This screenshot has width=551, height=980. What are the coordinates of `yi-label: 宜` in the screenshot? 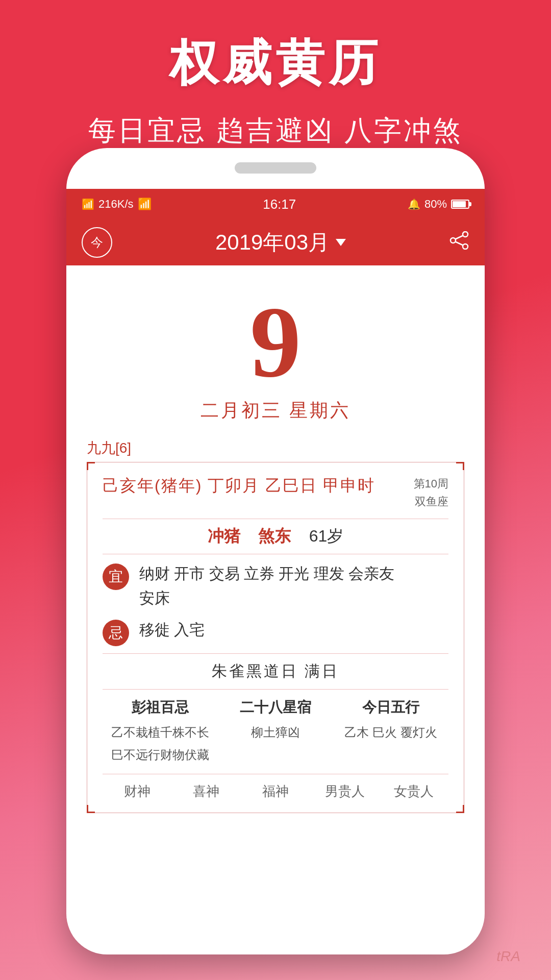 It's located at (116, 577).